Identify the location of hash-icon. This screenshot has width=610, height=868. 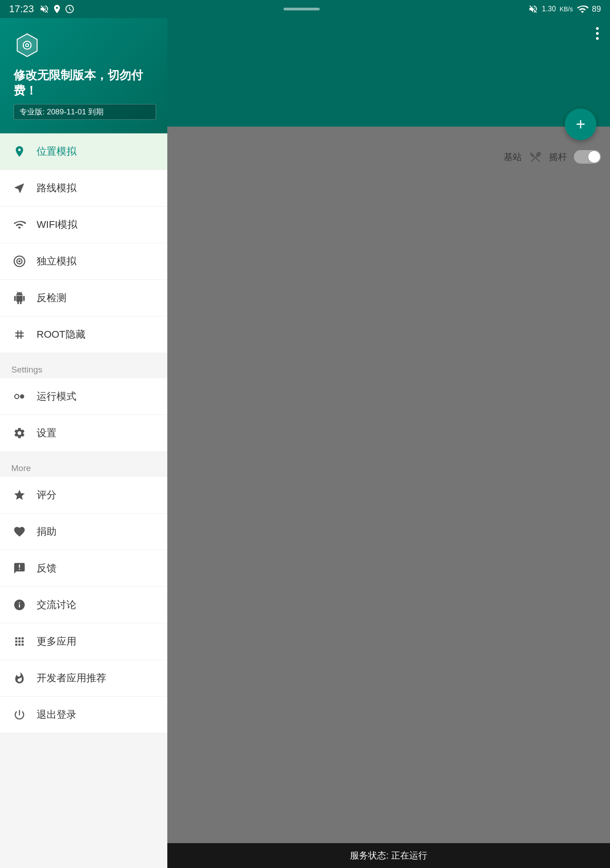
(19, 335).